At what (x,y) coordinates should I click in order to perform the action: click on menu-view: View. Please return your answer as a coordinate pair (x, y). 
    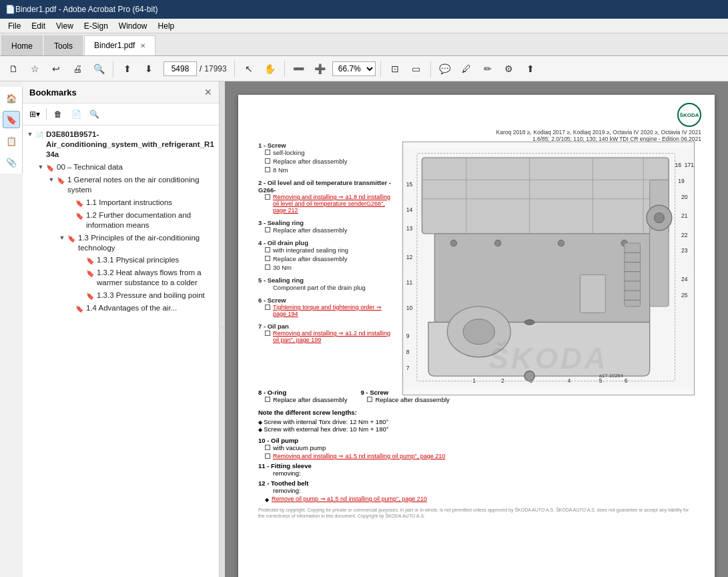
    Looking at the image, I should click on (65, 26).